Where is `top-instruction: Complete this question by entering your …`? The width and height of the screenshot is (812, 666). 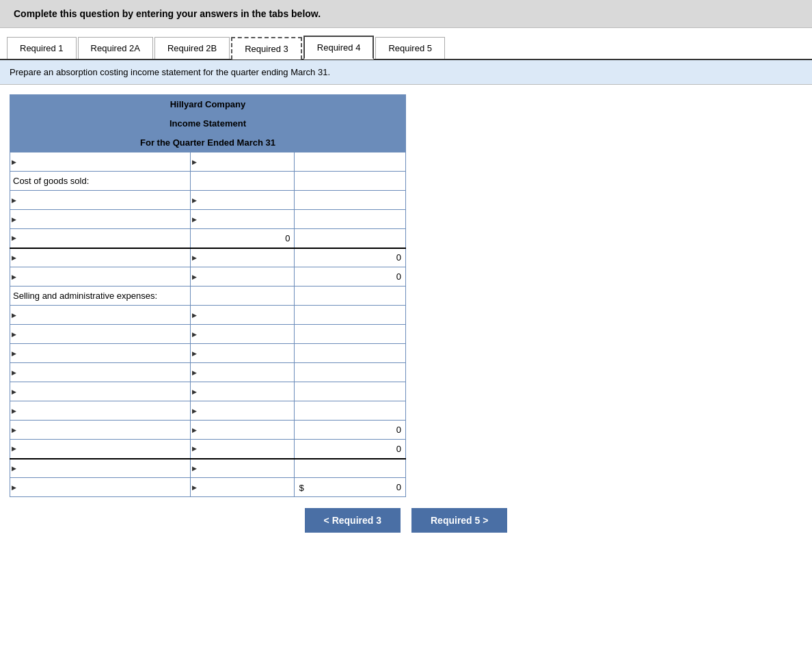
top-instruction: Complete this question by entering your … is located at coordinates (406, 14).